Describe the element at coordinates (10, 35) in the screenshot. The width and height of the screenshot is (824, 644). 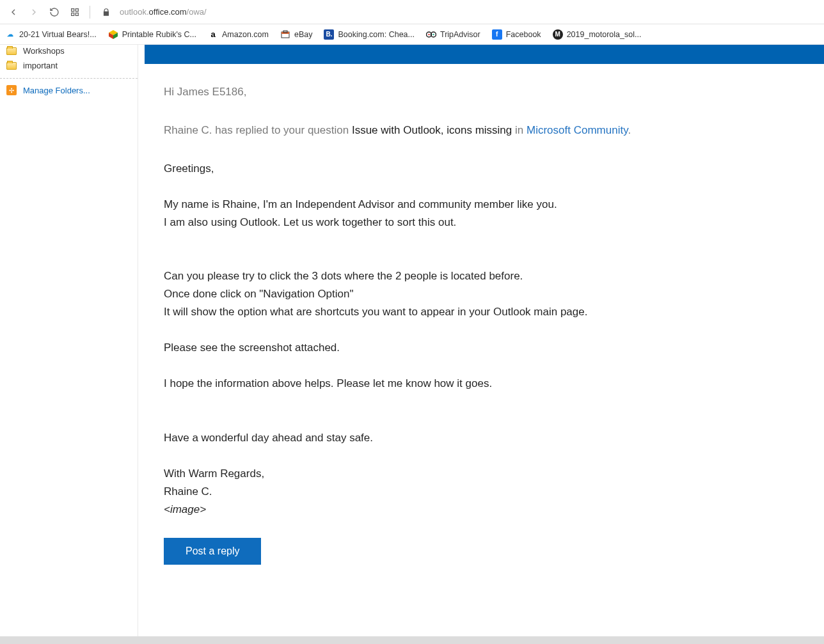
I see `cloud-icon: ☁` at that location.